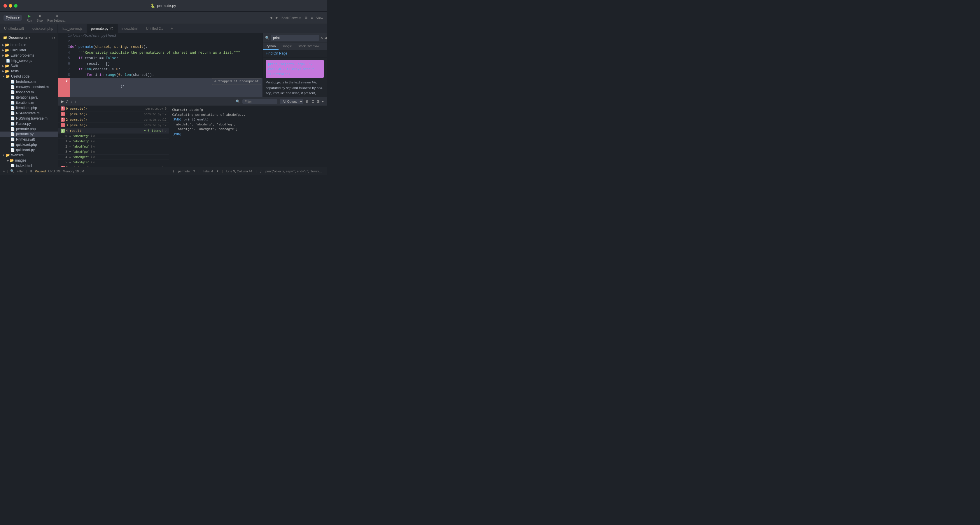 The image size is (980, 525). What do you see at coordinates (29, 50) in the screenshot?
I see `sidebar-item-calculator: ▶ 📂 Calculator` at bounding box center [29, 50].